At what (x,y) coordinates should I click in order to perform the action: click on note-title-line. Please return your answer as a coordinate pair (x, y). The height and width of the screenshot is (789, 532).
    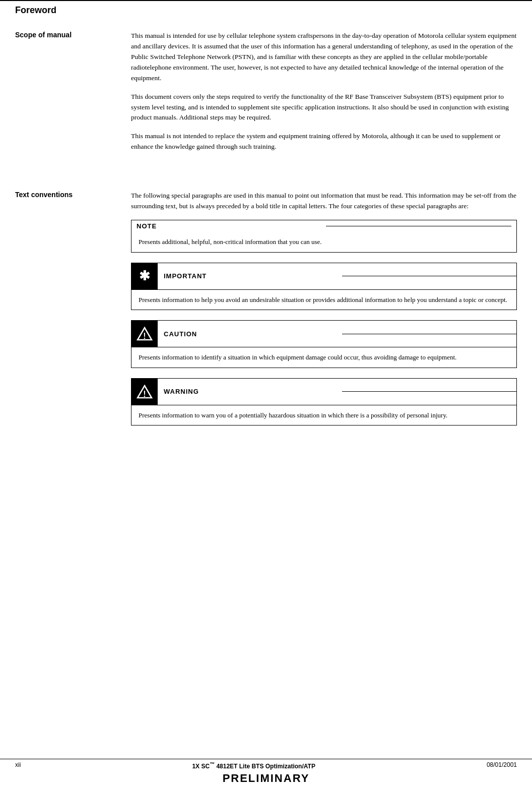
    Looking at the image, I should click on (419, 226).